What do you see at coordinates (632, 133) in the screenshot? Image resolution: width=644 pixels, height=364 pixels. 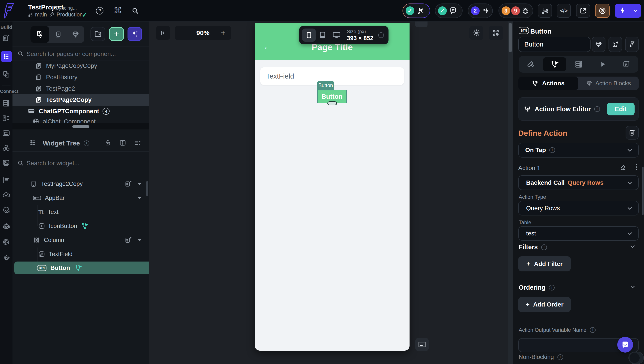 I see `copy-paste-actions-button` at bounding box center [632, 133].